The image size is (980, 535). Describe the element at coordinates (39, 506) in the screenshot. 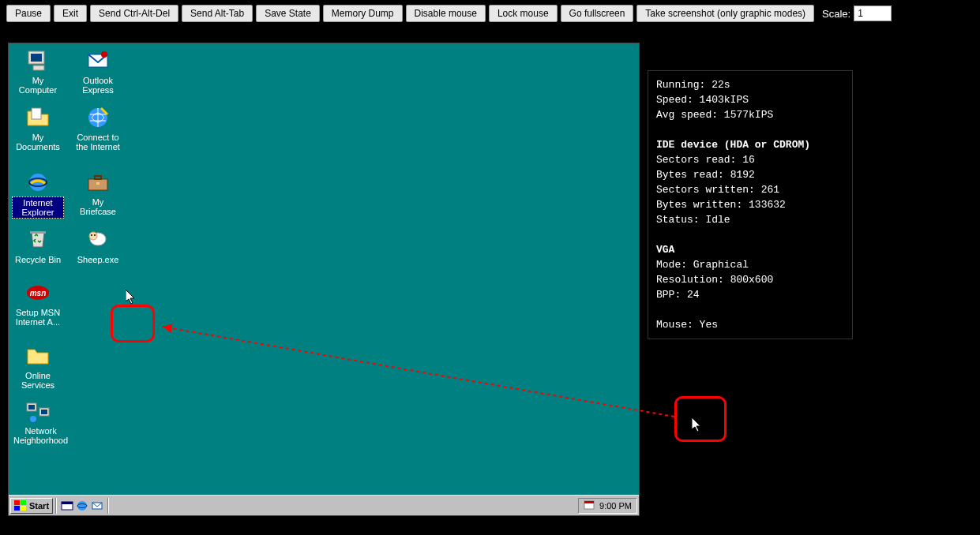

I see `start-label: Start` at that location.